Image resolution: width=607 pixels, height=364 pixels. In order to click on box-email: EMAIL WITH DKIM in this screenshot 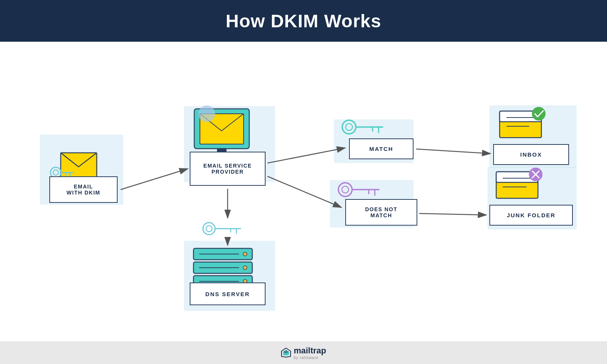, I will do `click(83, 190)`.